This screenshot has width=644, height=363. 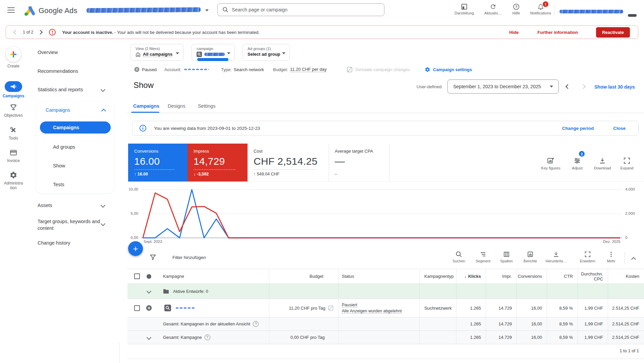 I want to click on col-budget: Budget, so click(x=304, y=276).